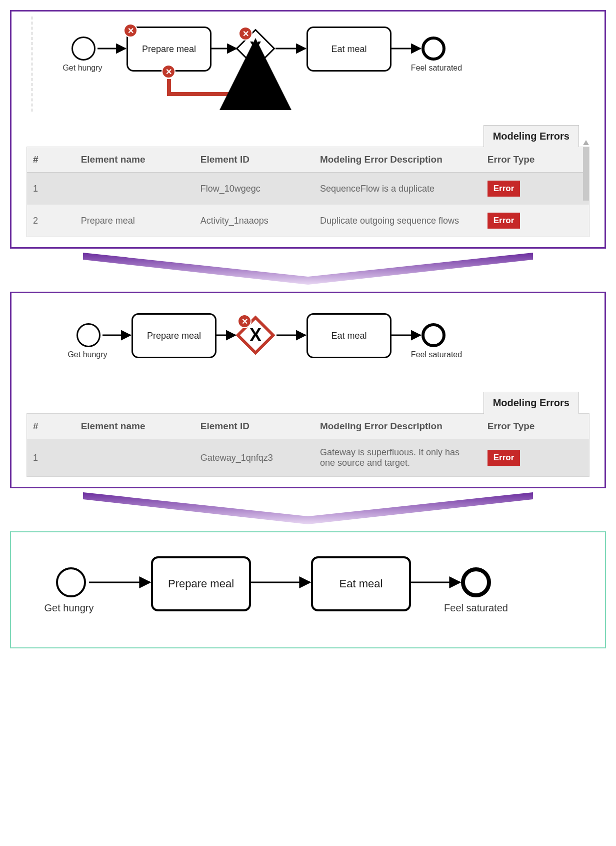 The height and width of the screenshot is (846, 616). I want to click on cell-id-link: Flow_10wgegc, so click(254, 189).